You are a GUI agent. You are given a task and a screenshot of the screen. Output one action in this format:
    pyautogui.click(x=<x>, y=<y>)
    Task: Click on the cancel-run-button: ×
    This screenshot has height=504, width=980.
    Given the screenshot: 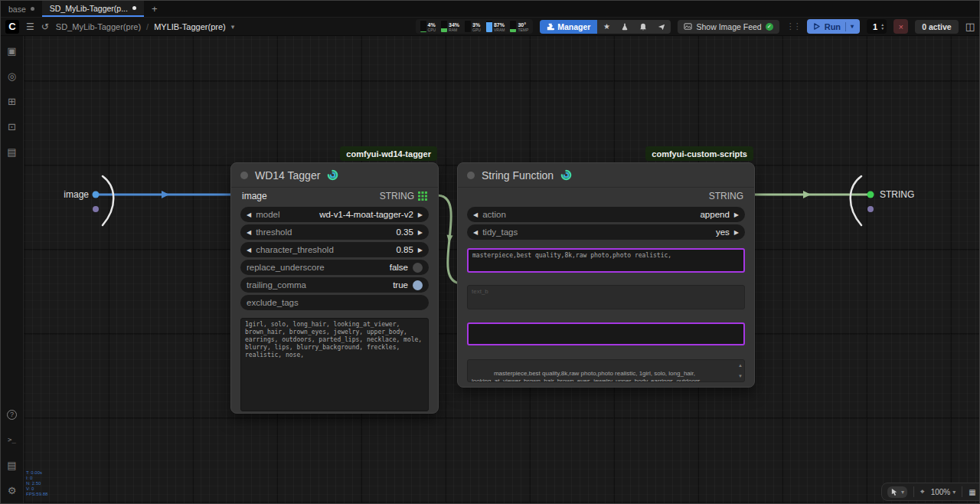 What is the action you would take?
    pyautogui.click(x=900, y=26)
    